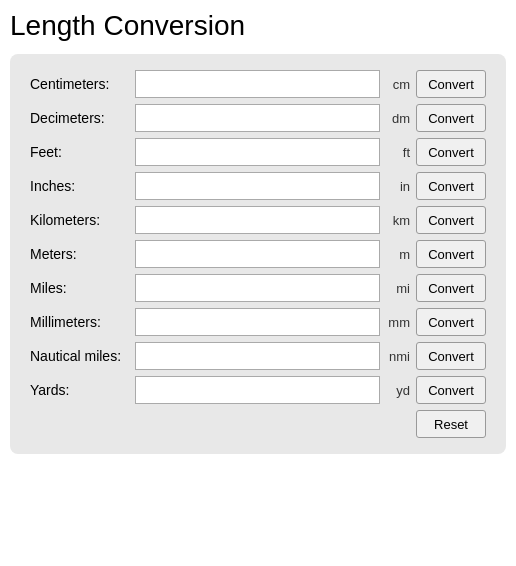 This screenshot has width=516, height=566. Describe the element at coordinates (82, 186) in the screenshot. I see `label-inches: Inches:` at that location.